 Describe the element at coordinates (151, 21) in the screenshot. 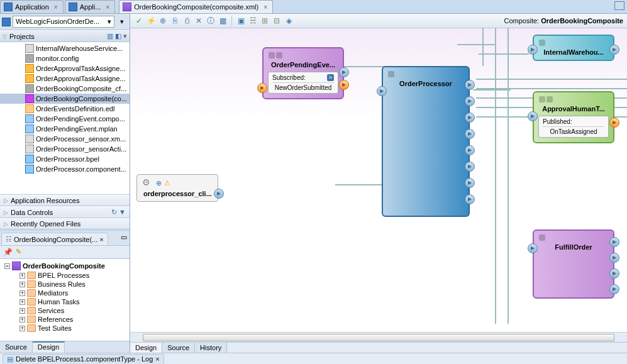

I see `event-icon: ⚡` at that location.